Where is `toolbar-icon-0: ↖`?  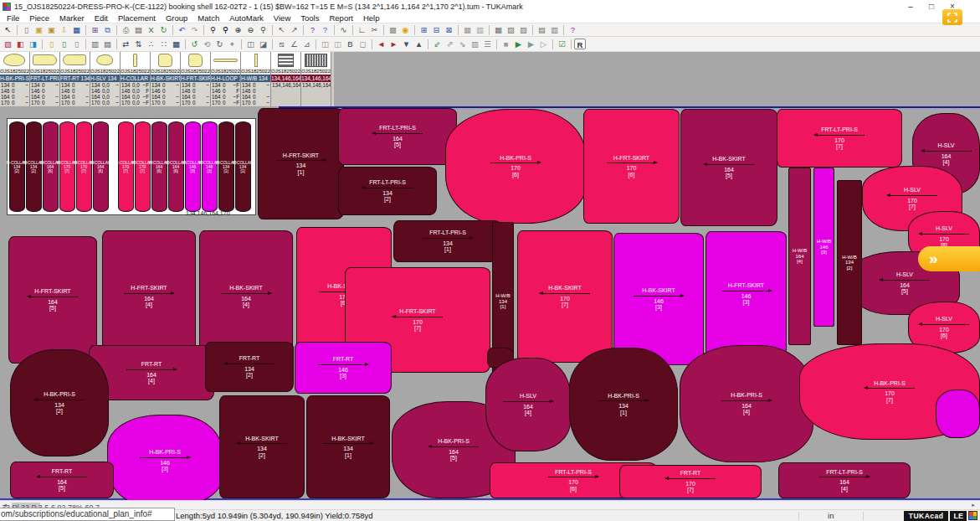
toolbar-icon-0: ↖ is located at coordinates (8, 30).